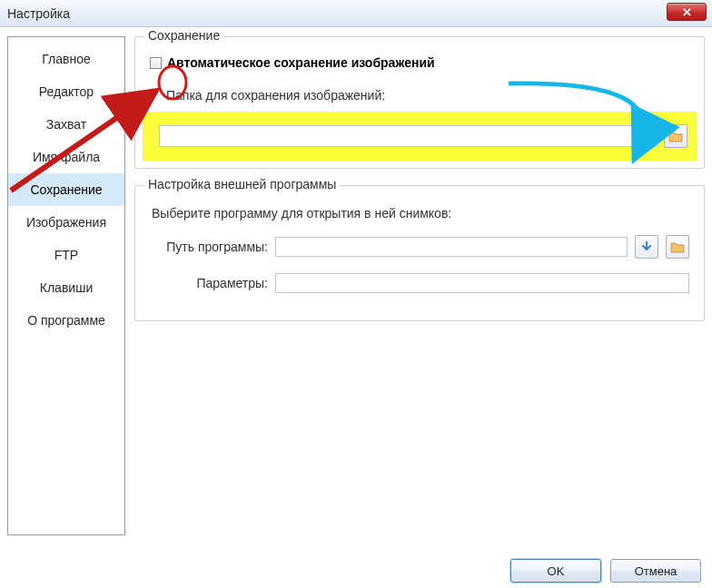 The image size is (712, 588). Describe the element at coordinates (428, 95) in the screenshot. I see `folder-label: Папка для сохранения изображений:` at that location.